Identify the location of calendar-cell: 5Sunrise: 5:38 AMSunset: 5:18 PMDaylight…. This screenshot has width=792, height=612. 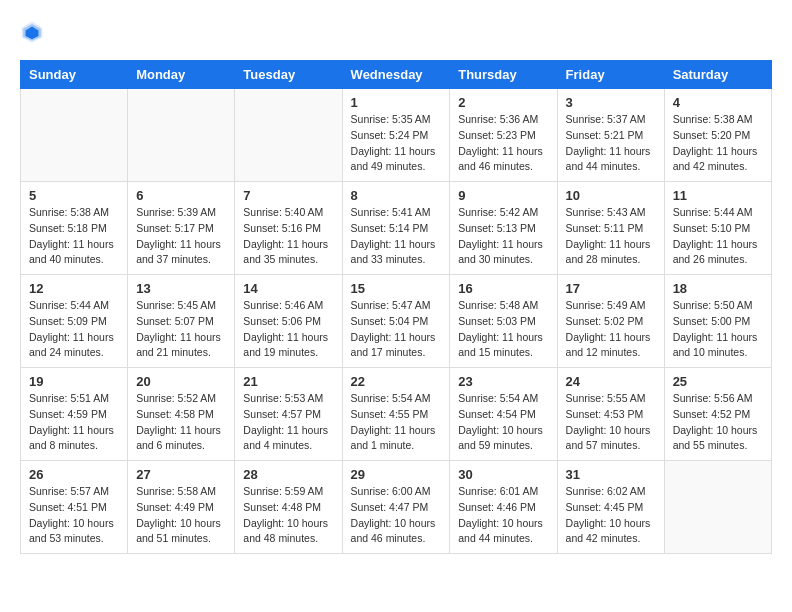
(74, 228).